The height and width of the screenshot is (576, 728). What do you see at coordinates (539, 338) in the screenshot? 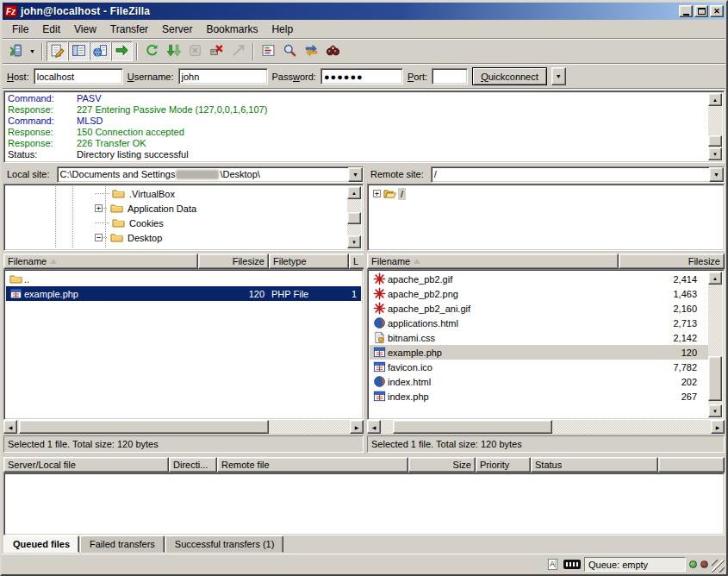
I see `file-row-bitnami-css: bitnami.css2,142` at bounding box center [539, 338].